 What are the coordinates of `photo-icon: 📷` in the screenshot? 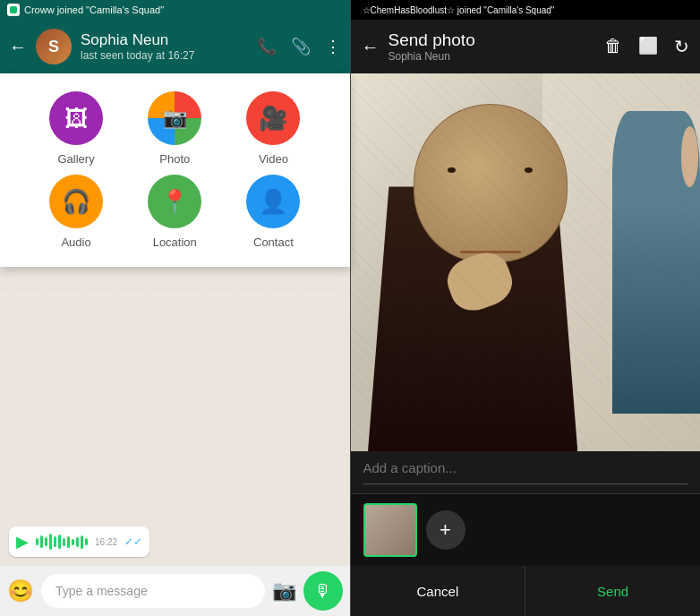 It's located at (175, 118).